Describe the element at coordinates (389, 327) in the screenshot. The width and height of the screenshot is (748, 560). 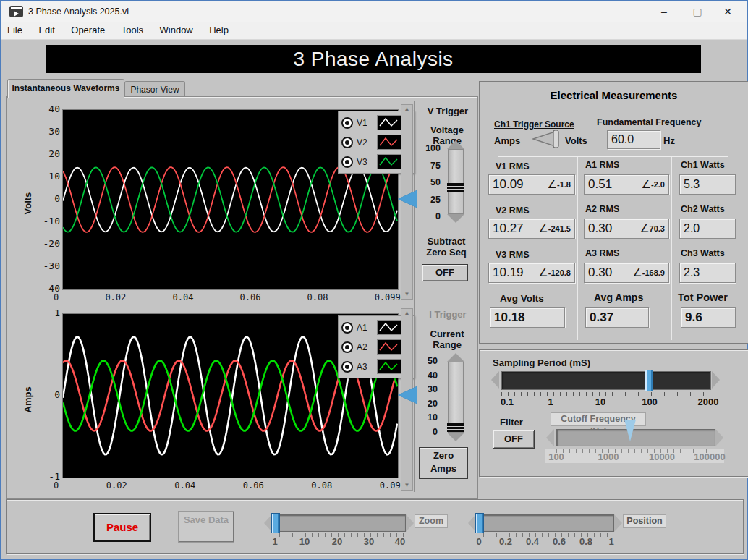
I see `a1-line-sample-icon` at that location.